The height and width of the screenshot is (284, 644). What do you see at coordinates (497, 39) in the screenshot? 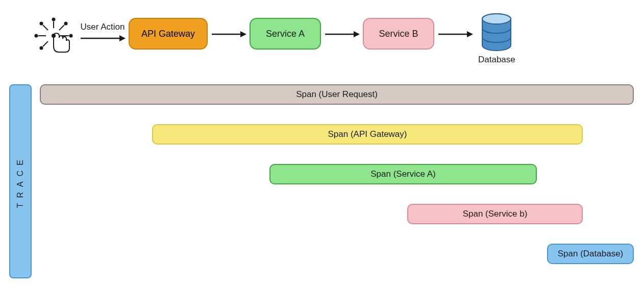
I see `database-icon-wrap: Database` at bounding box center [497, 39].